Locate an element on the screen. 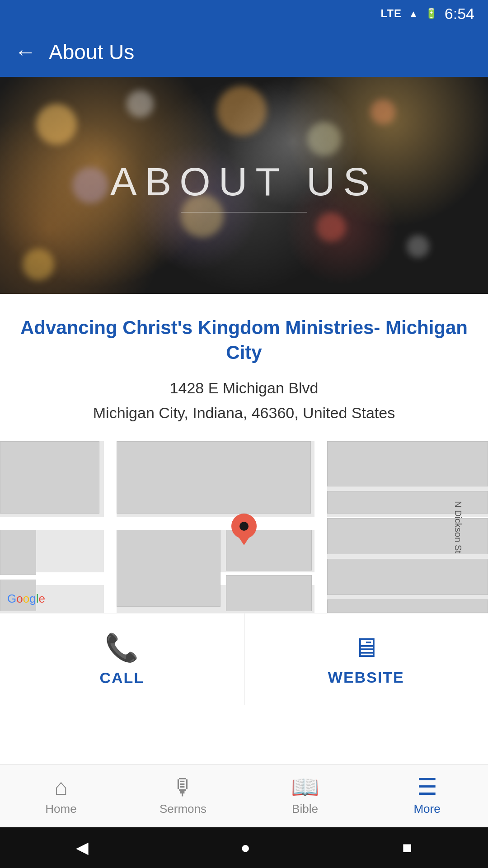 The width and height of the screenshot is (488, 868). monitor-icon: 🖥 is located at coordinates (366, 647).